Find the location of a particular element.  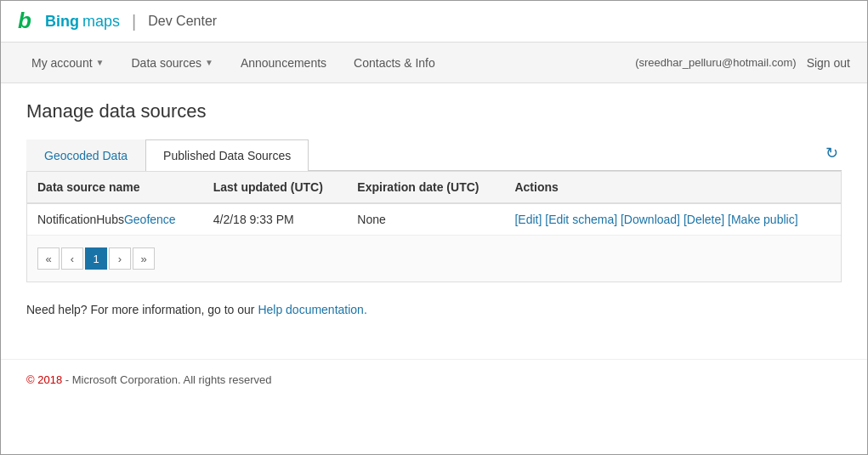

action-download: [Download] is located at coordinates (650, 219).